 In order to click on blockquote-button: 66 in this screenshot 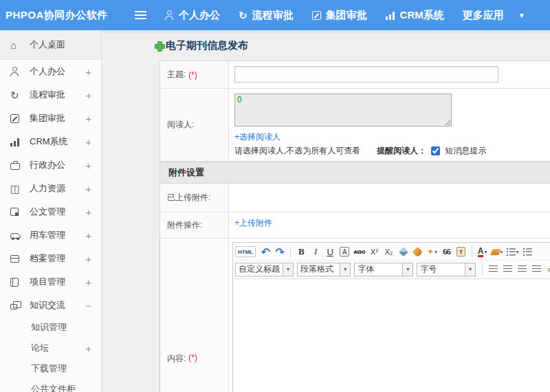, I will do `click(447, 252)`.